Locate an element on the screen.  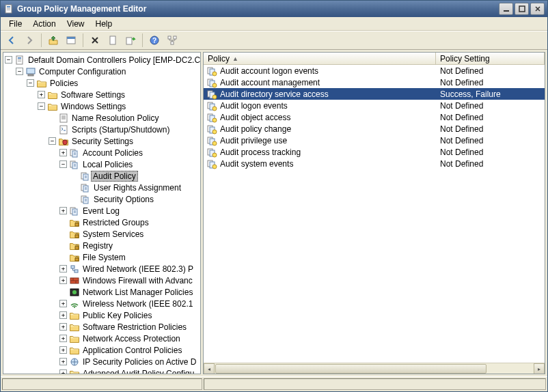
tree-item-label: Software Restriction Policies is located at coordinates (135, 327).